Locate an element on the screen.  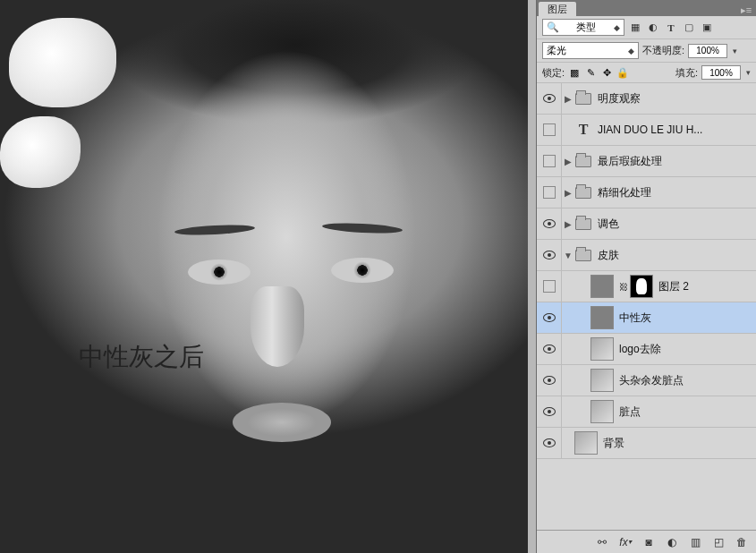
tab-layers: 图层 is located at coordinates (557, 9).